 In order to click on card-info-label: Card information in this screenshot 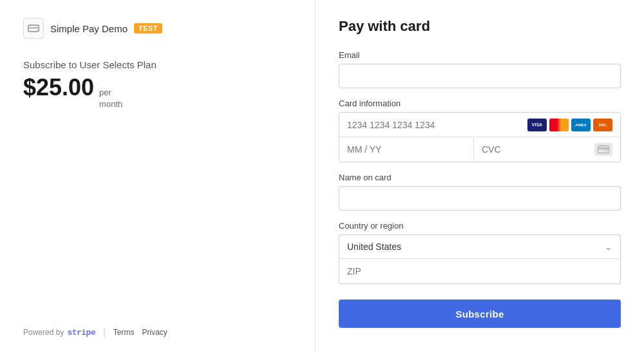, I will do `click(480, 103)`.